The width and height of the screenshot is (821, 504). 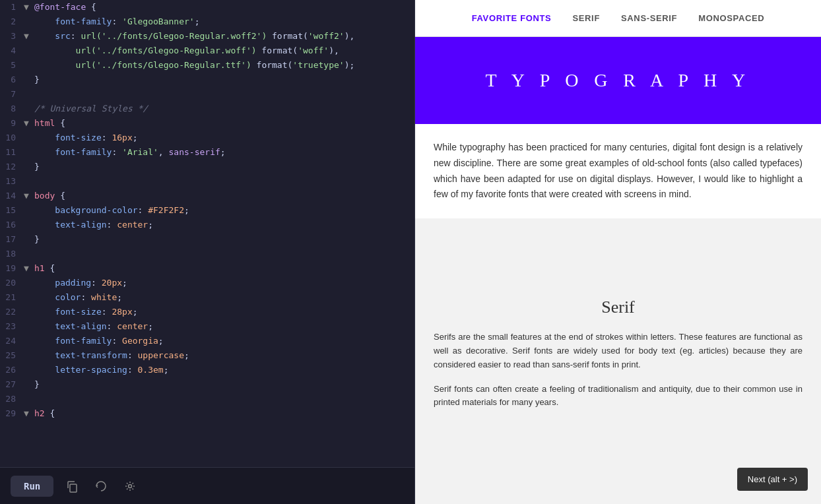 I want to click on code-line: 16 text-align: center;, so click(x=207, y=225).